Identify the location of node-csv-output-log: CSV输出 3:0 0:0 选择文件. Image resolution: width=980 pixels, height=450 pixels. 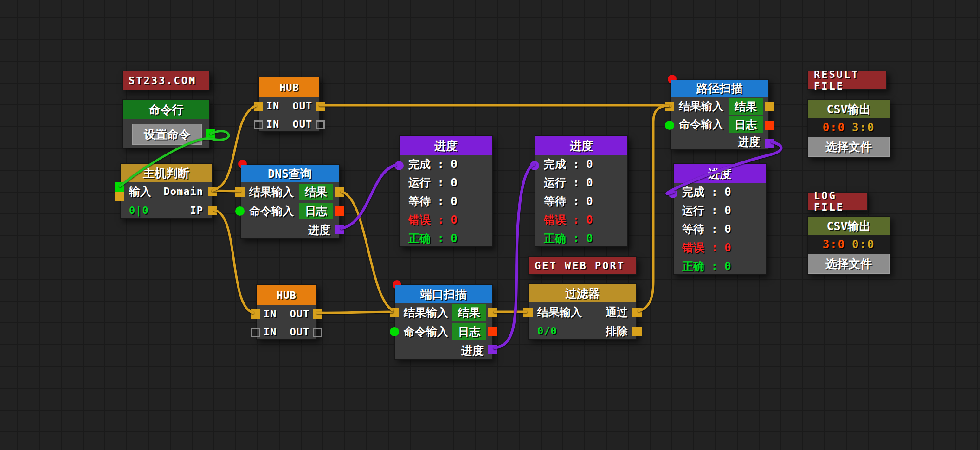
(849, 245).